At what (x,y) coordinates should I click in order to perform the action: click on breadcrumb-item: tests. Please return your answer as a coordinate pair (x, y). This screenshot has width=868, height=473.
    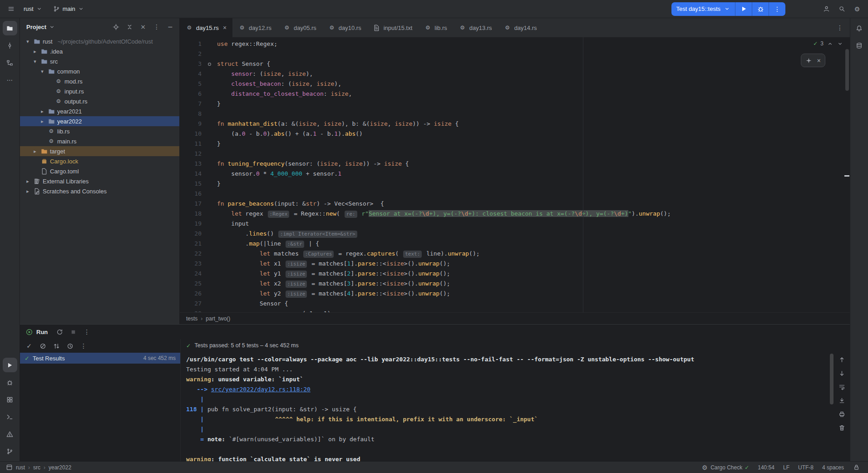
    Looking at the image, I should click on (192, 319).